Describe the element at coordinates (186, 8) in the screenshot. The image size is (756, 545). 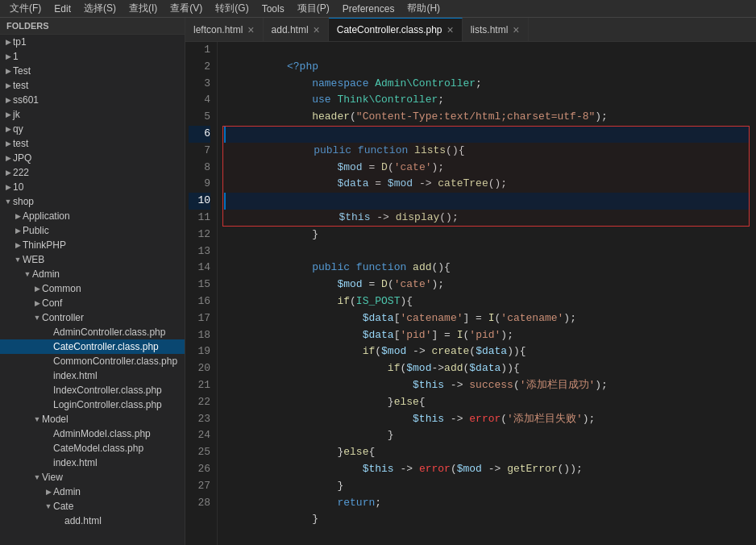
I see `menu-view: 查看(V)` at that location.